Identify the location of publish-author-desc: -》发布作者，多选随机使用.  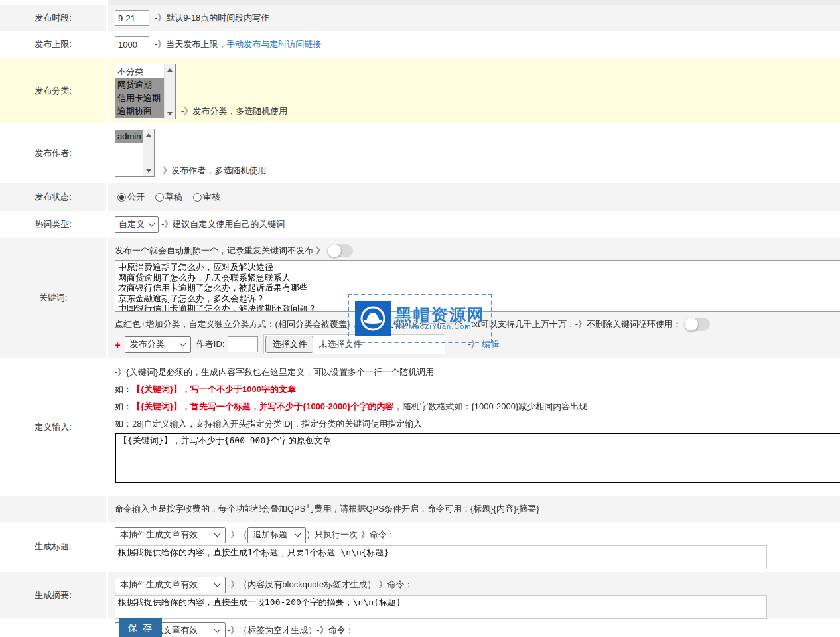
(213, 174).